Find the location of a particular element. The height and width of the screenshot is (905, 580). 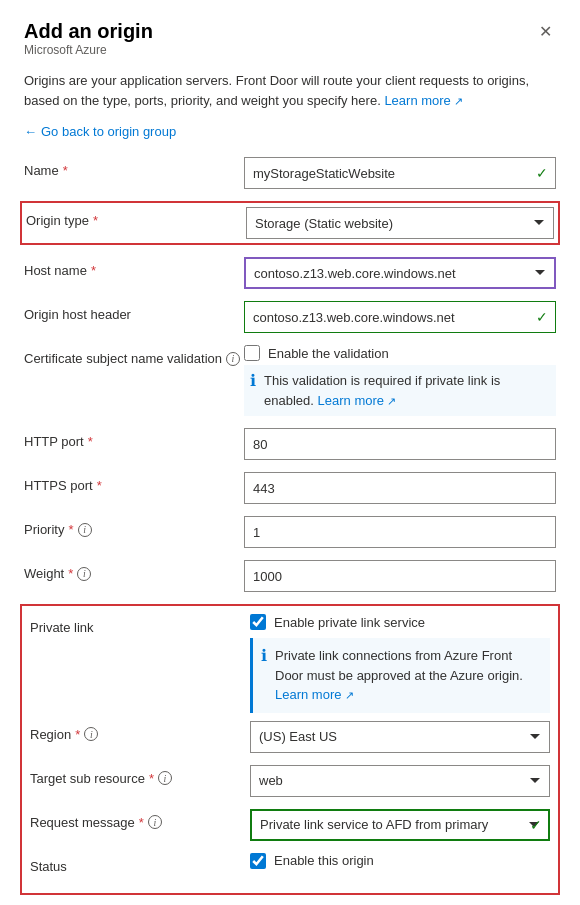

name-required: * is located at coordinates (66, 170).